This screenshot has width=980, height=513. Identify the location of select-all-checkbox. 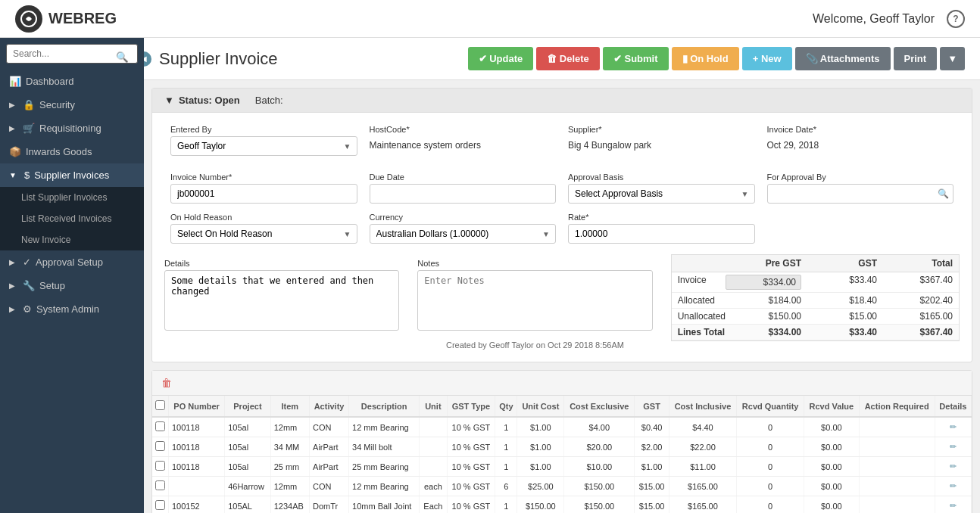
(161, 406).